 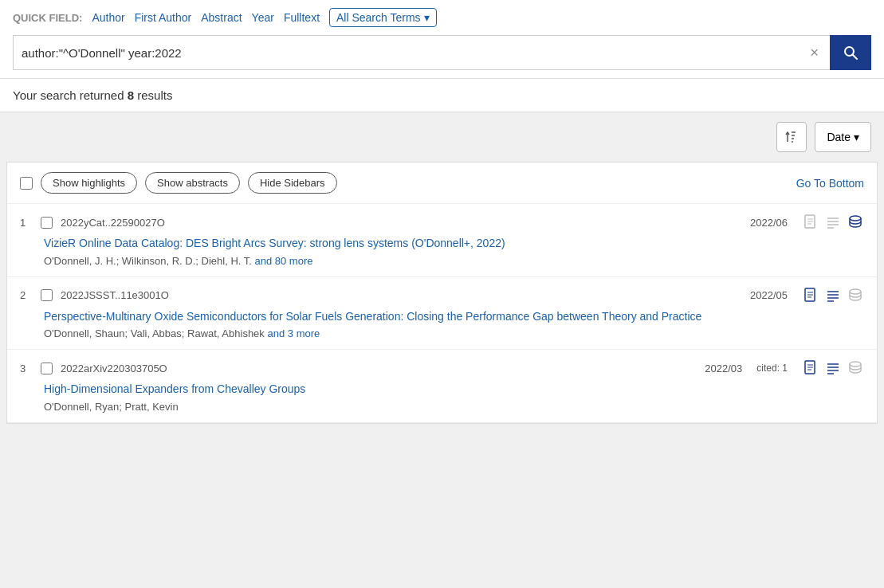 What do you see at coordinates (442, 18) in the screenshot?
I see `quick-field-row: QUICK FIELD: Author First Author Abstrac…` at bounding box center [442, 18].